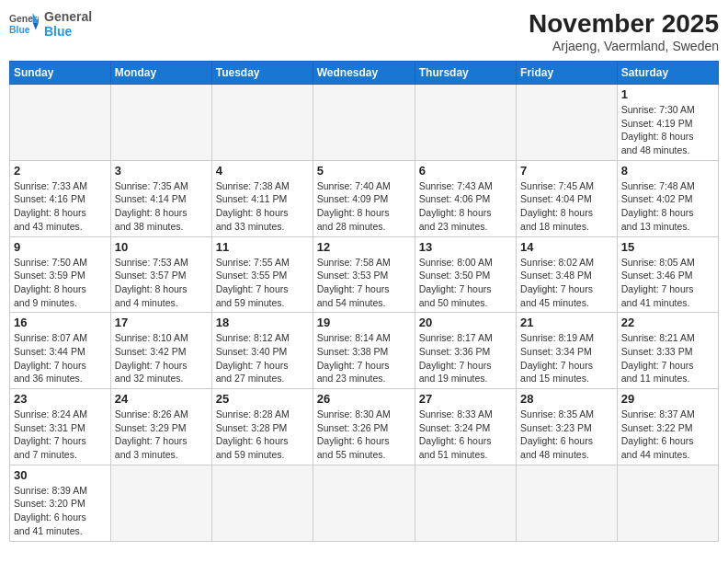  I want to click on day-info: Sunrise: 8:07 AM Sunset: 3:44 PM Dayligh…, so click(61, 359).